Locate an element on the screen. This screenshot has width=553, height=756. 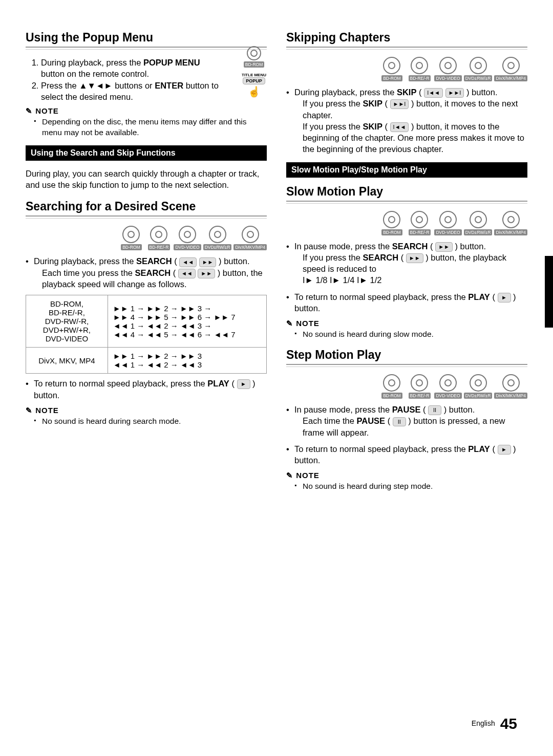
note-item: Depending on the disc, the menu items ma… is located at coordinates (155, 127).